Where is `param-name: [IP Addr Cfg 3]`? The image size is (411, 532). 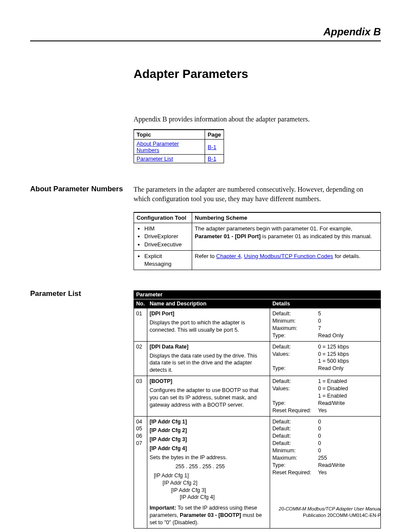 param-name: [IP Addr Cfg 3] is located at coordinates (209, 439).